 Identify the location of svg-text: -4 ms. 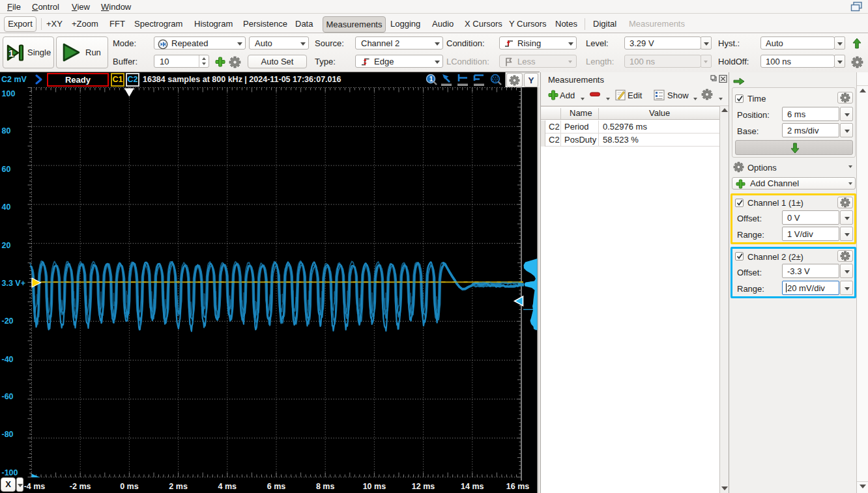
(35, 486).